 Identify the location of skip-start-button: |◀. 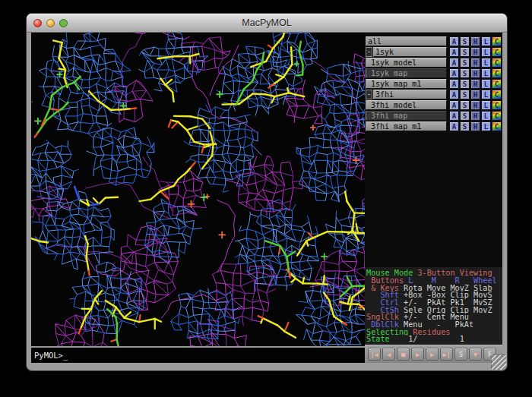
(374, 354).